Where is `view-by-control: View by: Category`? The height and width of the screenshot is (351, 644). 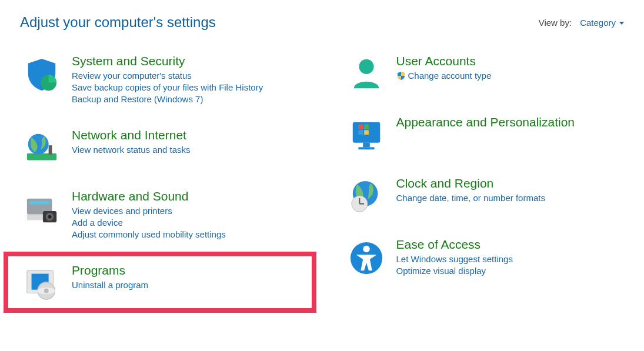 view-by-control: View by: Category is located at coordinates (581, 22).